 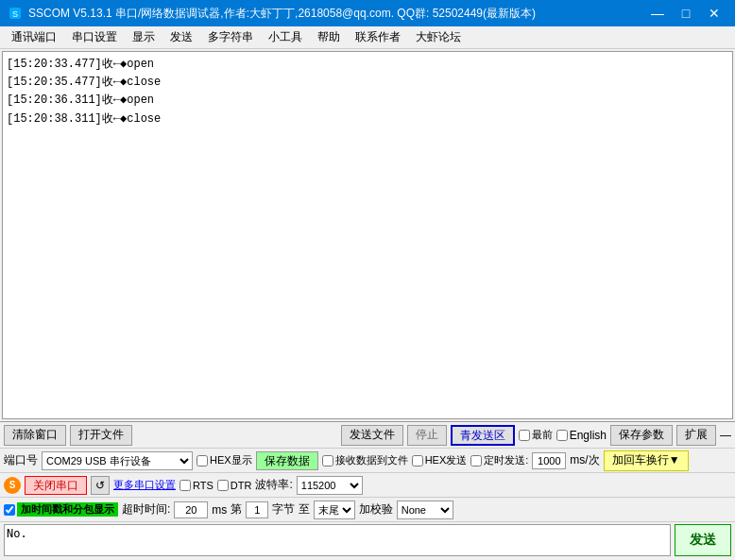 What do you see at coordinates (368, 38) in the screenshot?
I see `menubar: 通讯端口串口设置显示发送多字符串小工具帮助联系作者大虾论坛` at bounding box center [368, 38].